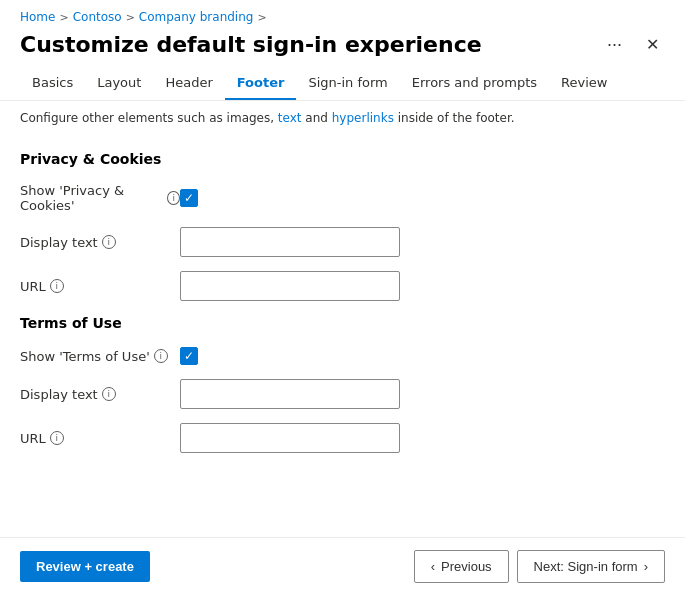 This screenshot has height=595, width=685. Describe the element at coordinates (584, 84) in the screenshot. I see `tab-review: Review` at that location.